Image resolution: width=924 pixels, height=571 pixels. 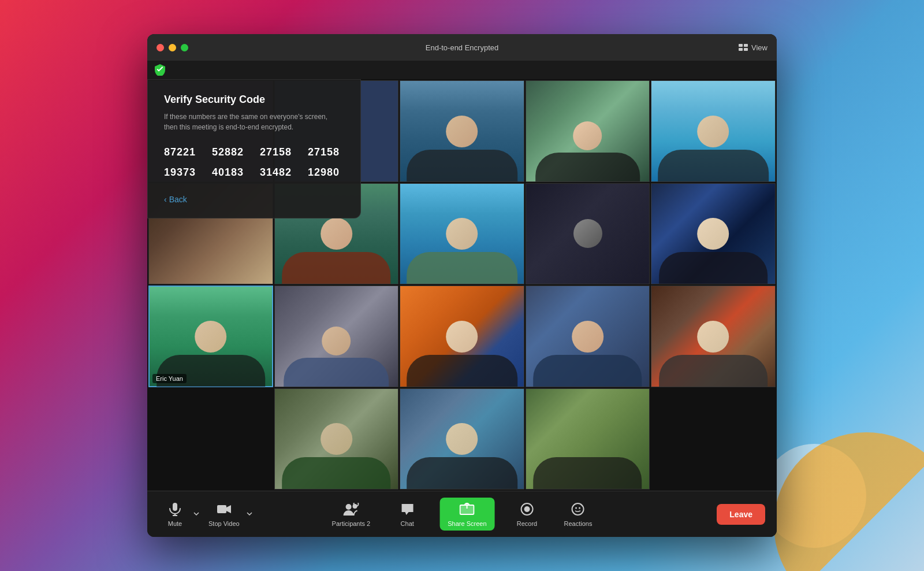 What do you see at coordinates (326, 172) in the screenshot?
I see `code-8: 12980` at bounding box center [326, 172].